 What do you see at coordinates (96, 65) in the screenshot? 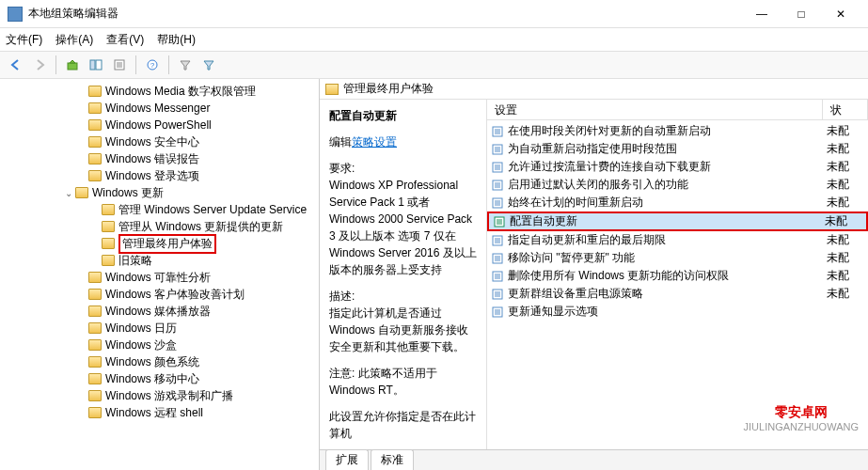
I see `show-hide-tree-button` at bounding box center [96, 65].